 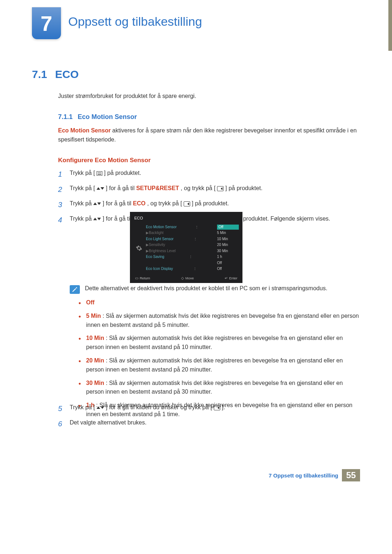 I want to click on list-item: ● 5 Min : Slå av skjermen automatisk hvi…, so click(x=219, y=321).